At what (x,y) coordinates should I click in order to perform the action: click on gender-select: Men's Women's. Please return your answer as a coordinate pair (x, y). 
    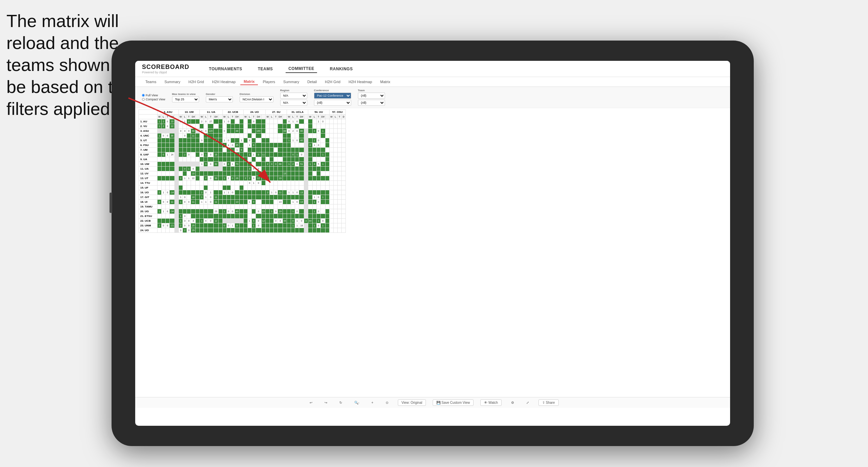
    Looking at the image, I should click on (219, 99).